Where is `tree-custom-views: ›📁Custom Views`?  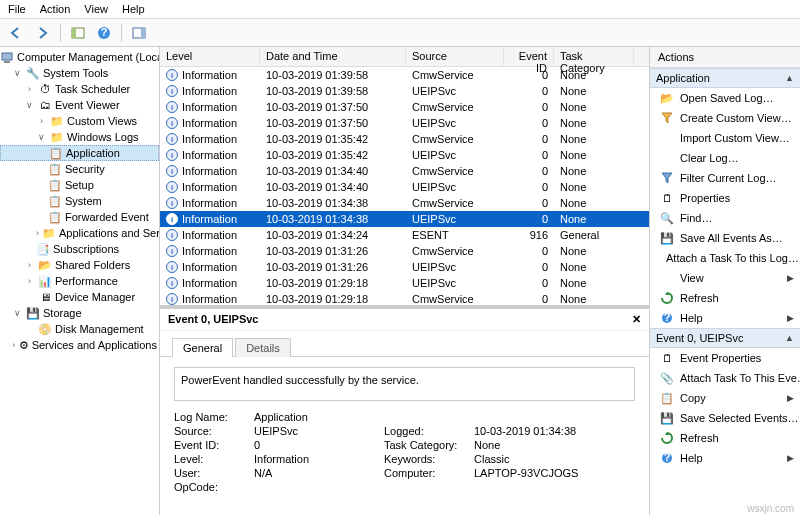
tree-custom-views: ›📁Custom Views is located at coordinates (80, 121).